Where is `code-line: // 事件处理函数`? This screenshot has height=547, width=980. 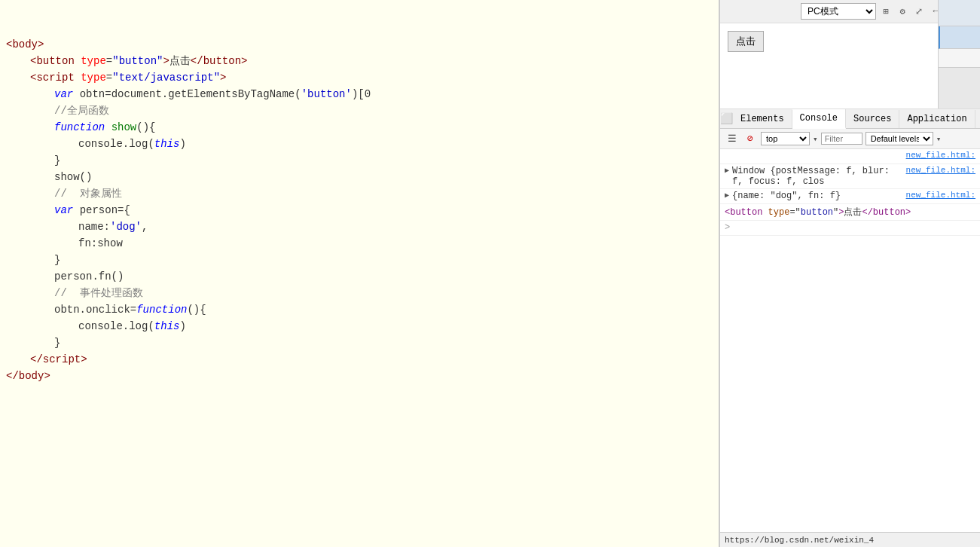
code-line: // 事件处理函数 is located at coordinates (359, 293).